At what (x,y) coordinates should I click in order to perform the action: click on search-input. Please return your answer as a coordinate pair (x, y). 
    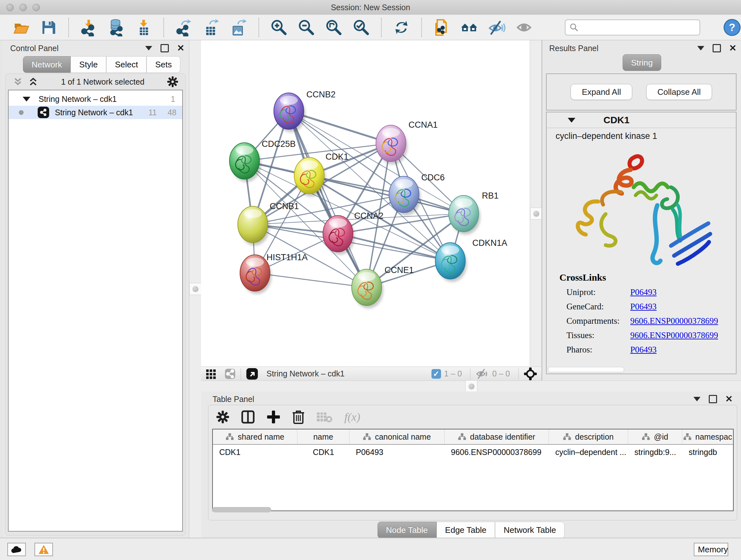
    Looking at the image, I should click on (632, 27).